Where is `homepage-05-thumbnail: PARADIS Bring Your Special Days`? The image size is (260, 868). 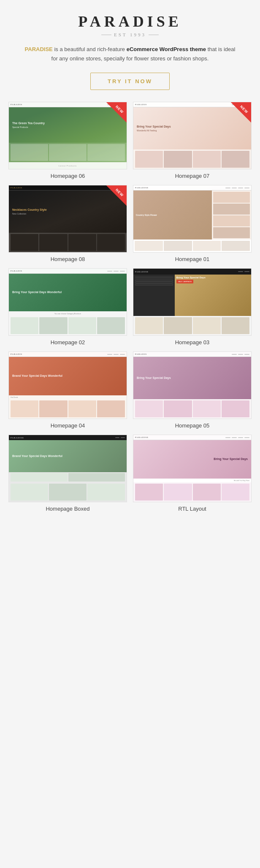
homepage-05-thumbnail: PARADIS Bring Your Special Days is located at coordinates (192, 385).